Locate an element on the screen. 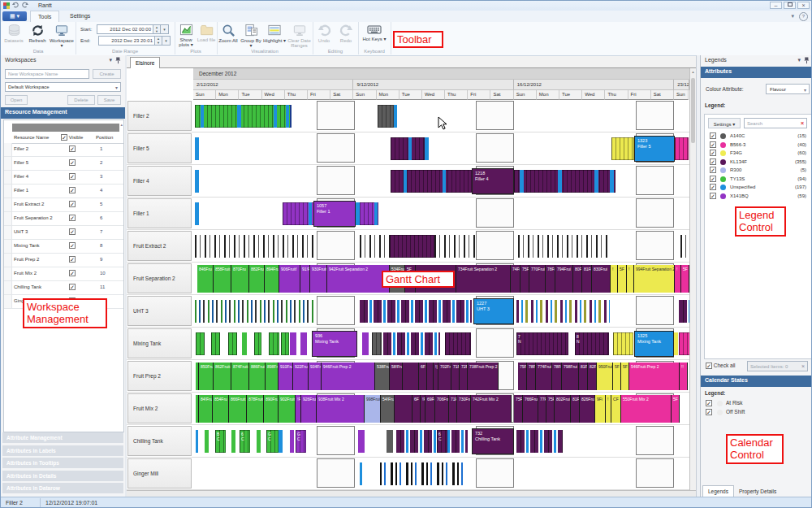  undo-button: Undo is located at coordinates (324, 33).